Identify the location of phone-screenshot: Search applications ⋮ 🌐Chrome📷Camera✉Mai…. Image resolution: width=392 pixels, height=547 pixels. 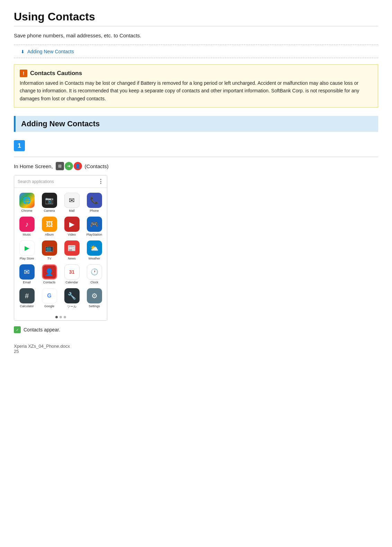
(61, 248).